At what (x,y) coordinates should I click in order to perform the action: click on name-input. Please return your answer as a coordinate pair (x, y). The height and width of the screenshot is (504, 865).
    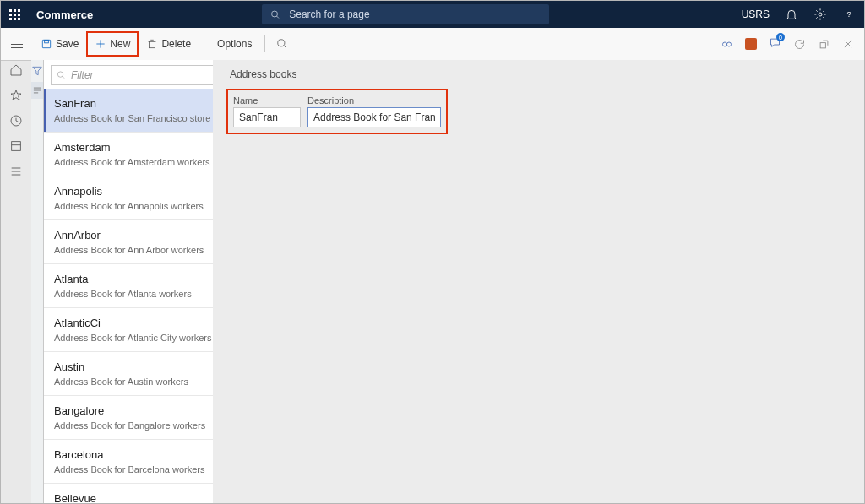
    Looking at the image, I should click on (267, 117).